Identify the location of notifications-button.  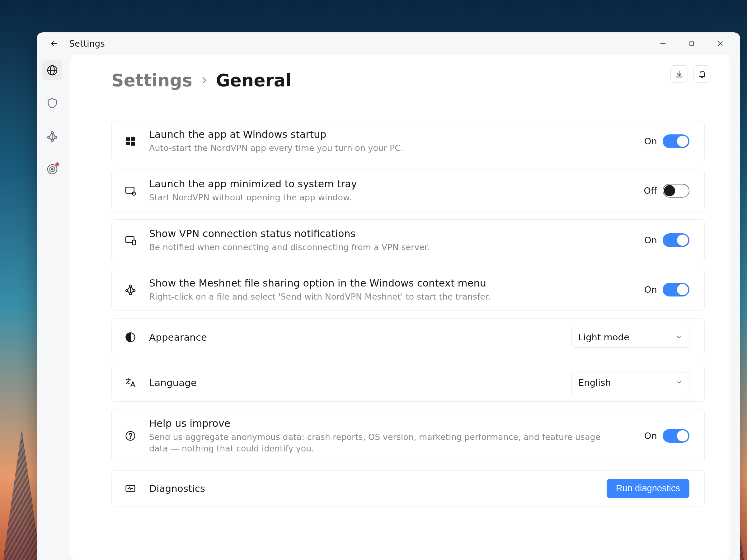
(702, 74).